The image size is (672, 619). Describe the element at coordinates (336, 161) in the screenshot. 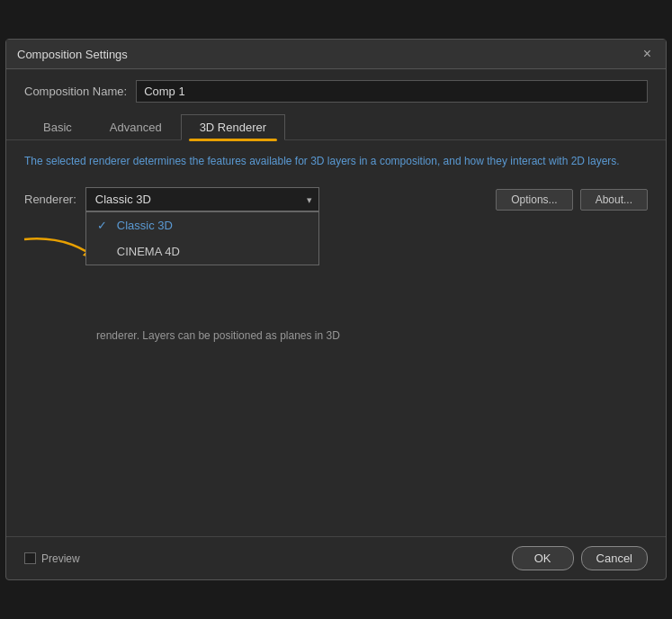

I see `info-text: The selected renderer determines the fea…` at that location.